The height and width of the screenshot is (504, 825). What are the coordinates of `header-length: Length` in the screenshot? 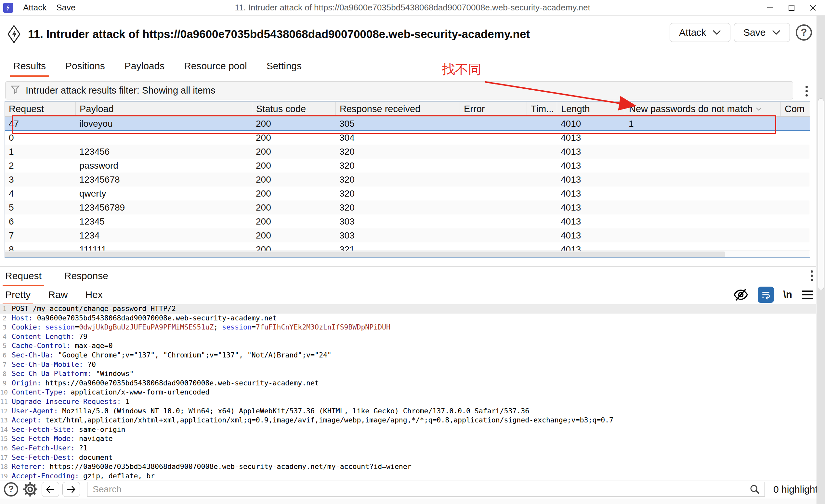 It's located at (591, 109).